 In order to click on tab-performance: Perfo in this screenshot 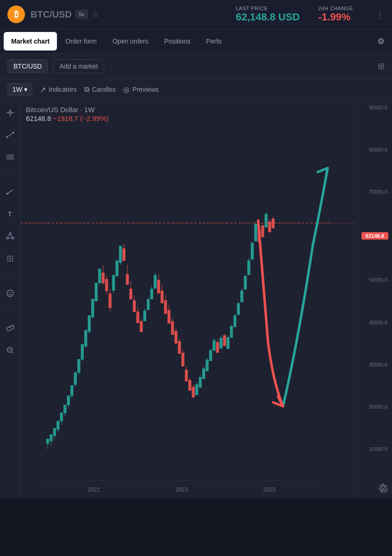, I will do `click(214, 41)`.